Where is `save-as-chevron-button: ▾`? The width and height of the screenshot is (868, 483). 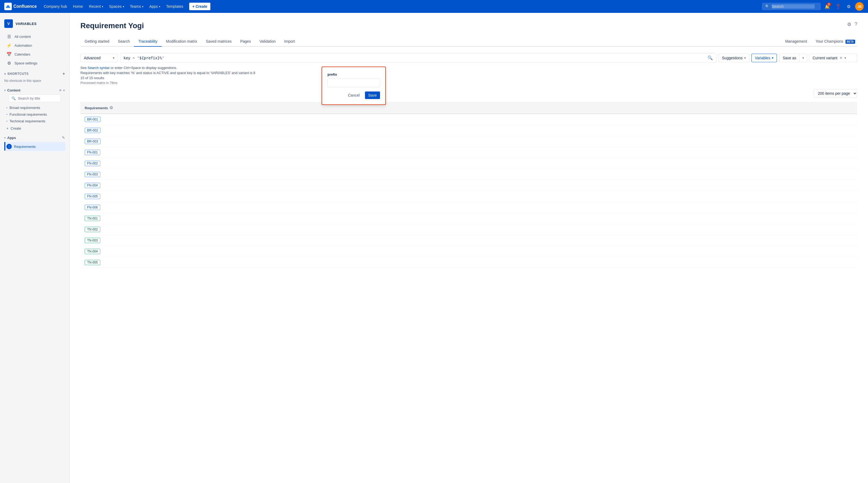 save-as-chevron-button: ▾ is located at coordinates (803, 58).